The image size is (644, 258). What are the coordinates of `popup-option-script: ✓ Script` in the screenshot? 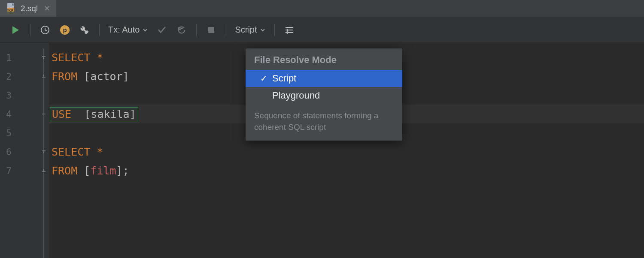 It's located at (324, 78).